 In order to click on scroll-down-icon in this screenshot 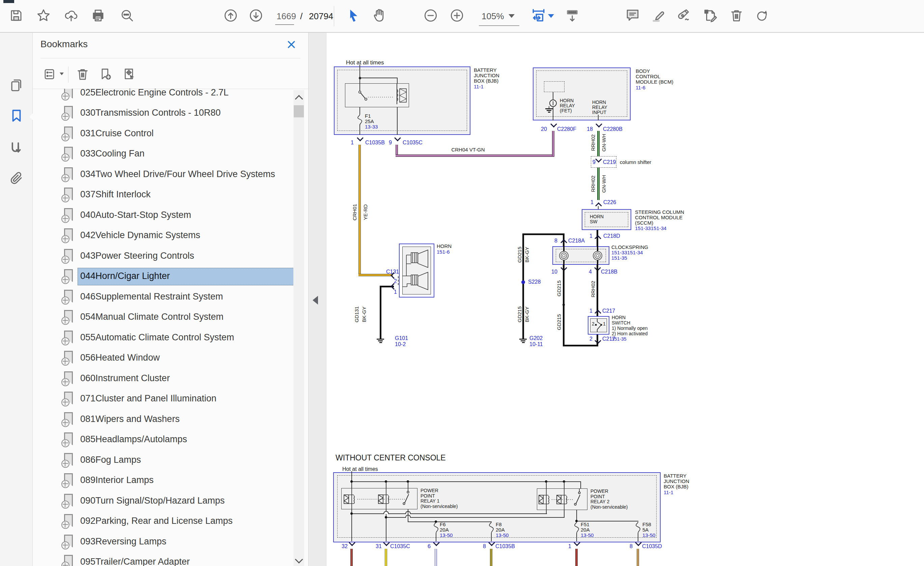, I will do `click(299, 559)`.